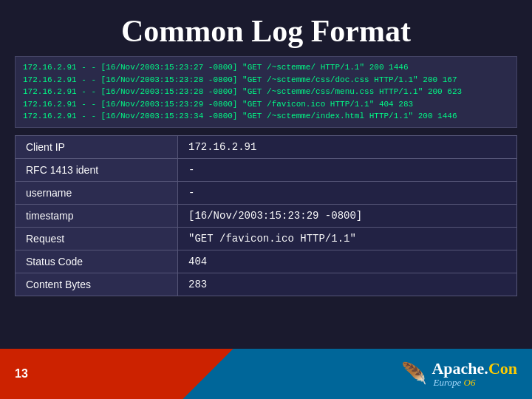  I want to click on table-row: Content Bytes283, so click(266, 284).